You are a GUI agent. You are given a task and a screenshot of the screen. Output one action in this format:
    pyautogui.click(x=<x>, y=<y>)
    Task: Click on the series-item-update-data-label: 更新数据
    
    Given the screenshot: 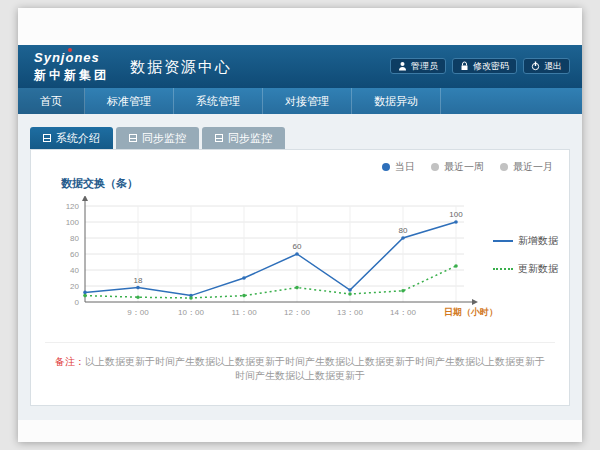 What is the action you would take?
    pyautogui.click(x=538, y=269)
    